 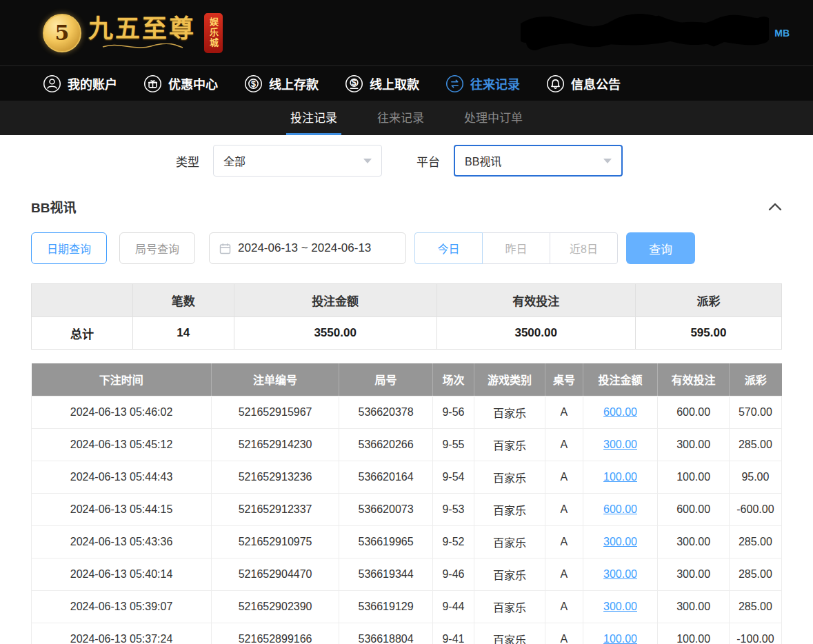 I want to click on table-row: 2024-06-13 05:40:14 521652904470 5366193…, so click(x=407, y=574).